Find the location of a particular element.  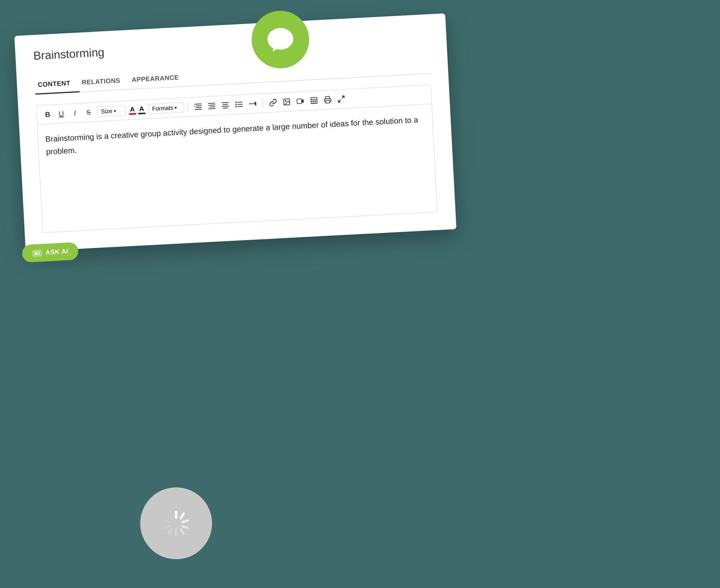

underline-button: U is located at coordinates (61, 114).